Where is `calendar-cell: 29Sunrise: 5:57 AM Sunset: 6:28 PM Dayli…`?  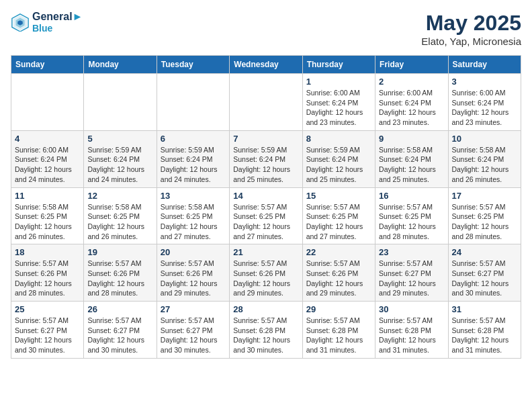
calendar-cell: 29Sunrise: 5:57 AM Sunset: 6:28 PM Dayli… is located at coordinates (339, 330).